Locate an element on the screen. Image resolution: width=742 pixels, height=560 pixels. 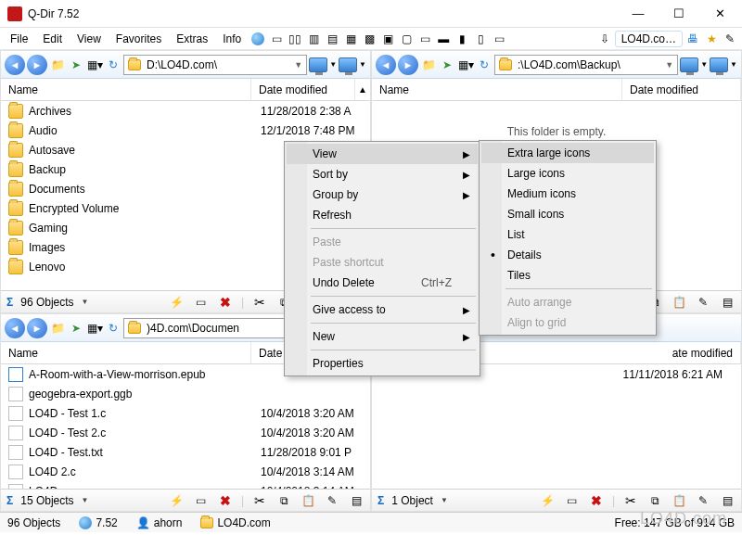
list-item: LO4D 2.c10/4/2018 3:14 AM is located at coordinates (186, 471).